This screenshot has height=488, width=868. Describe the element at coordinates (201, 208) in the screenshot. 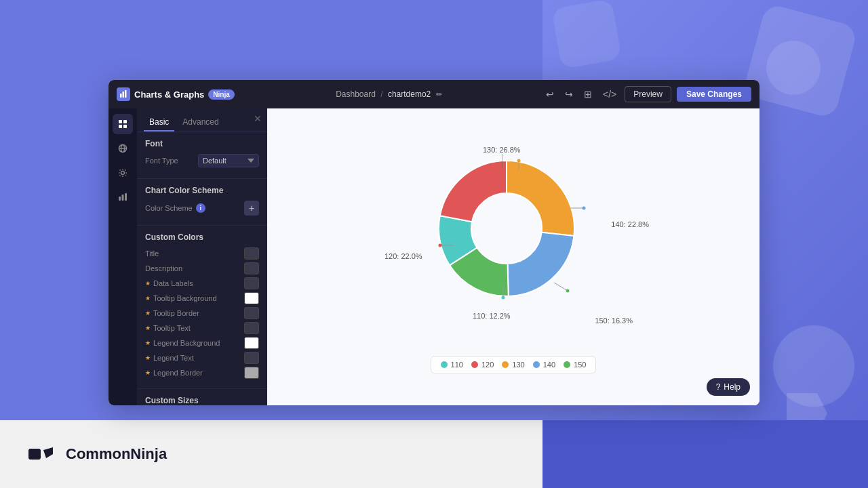

I see `info-icon: i` at that location.